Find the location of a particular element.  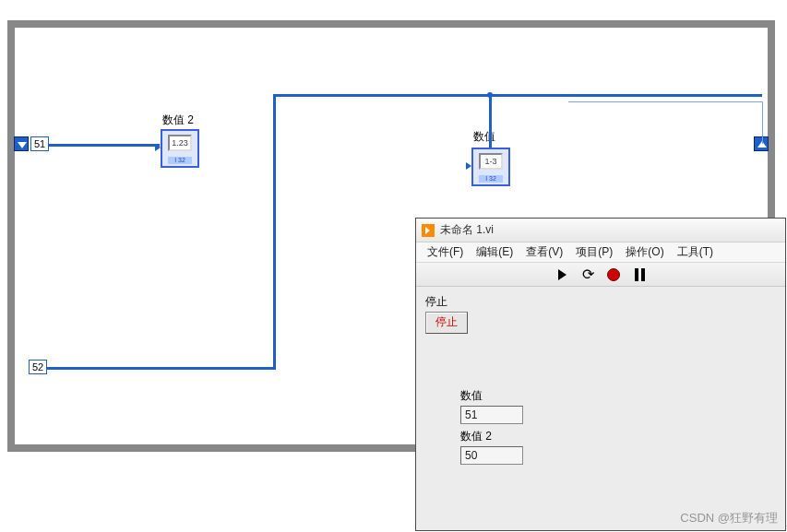

tunnel-value-top: 51 is located at coordinates (40, 144).